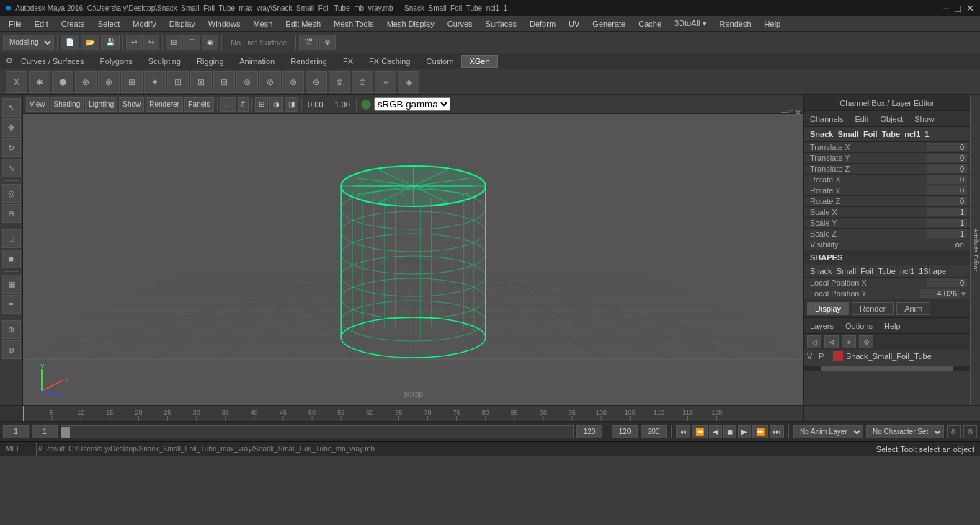 This screenshot has height=525, width=980. What do you see at coordinates (970, 9) in the screenshot?
I see `close-button: ✕` at bounding box center [970, 9].